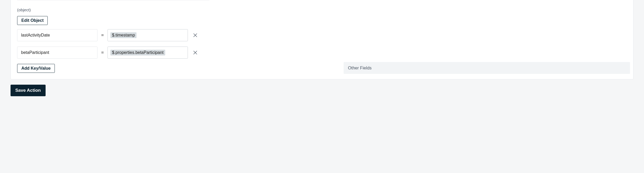 This screenshot has height=173, width=644. Describe the element at coordinates (113, 0) in the screenshot. I see `section-divider` at that location.